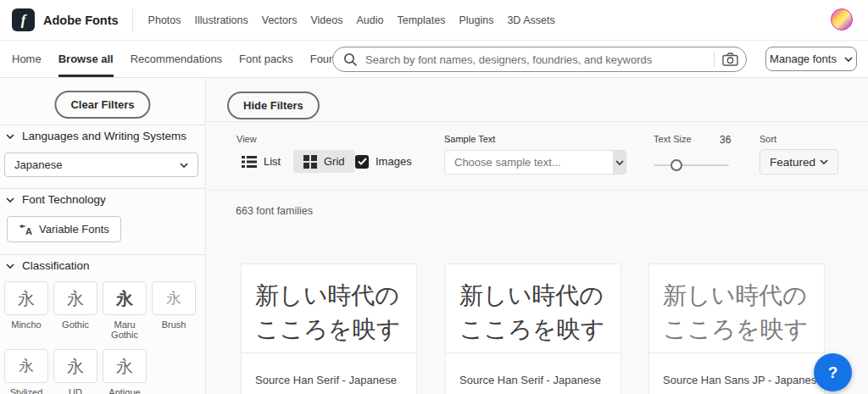 Image resolution: width=868 pixels, height=394 pixels. What do you see at coordinates (266, 59) in the screenshot?
I see `subnav-item-font-packs: Font packs` at bounding box center [266, 59].